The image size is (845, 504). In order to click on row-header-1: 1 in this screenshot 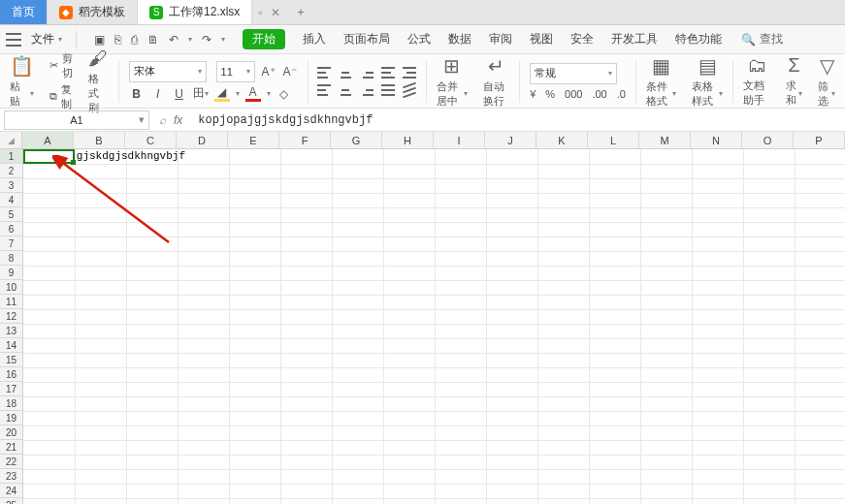, I will do `click(12, 157)`.